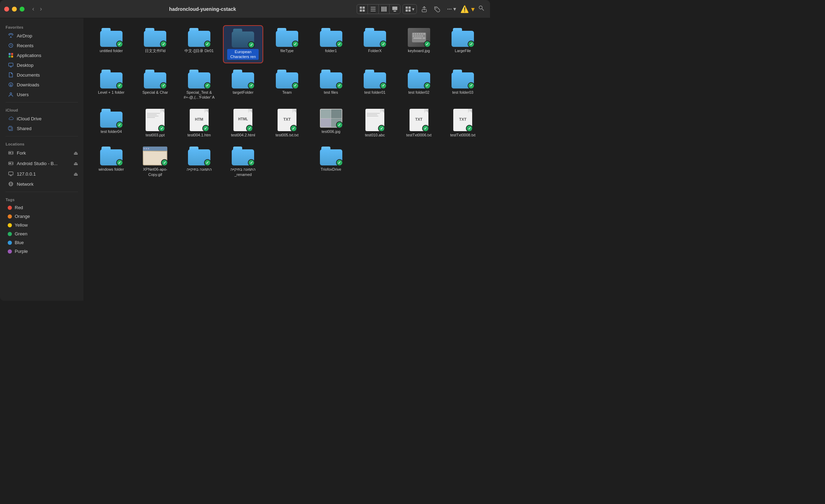 Image resolution: width=825 pixels, height=504 pixels. I want to click on sidebar-item-applications: Applications, so click(42, 55).